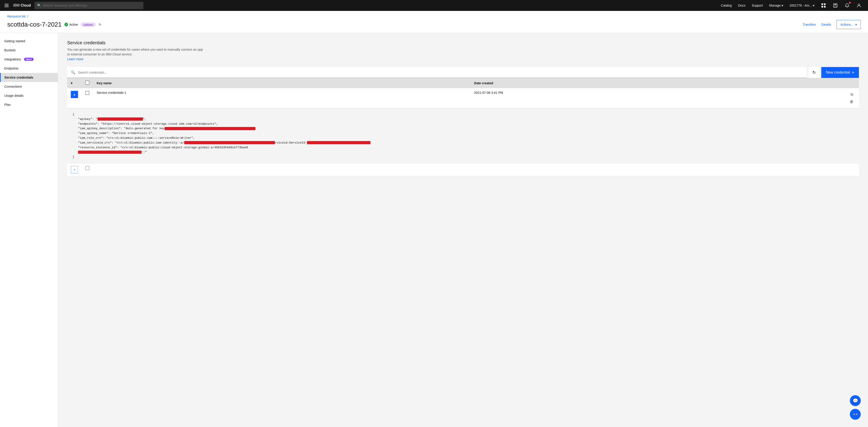 The image size is (868, 427). I want to click on sidebar-item-endpoints: Endpoints, so click(29, 68).